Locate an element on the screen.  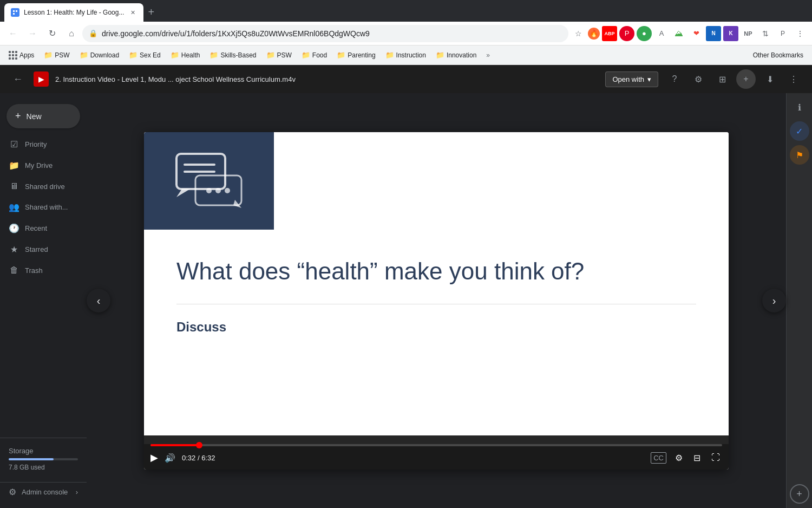
add-new-icon: + is located at coordinates (746, 79).